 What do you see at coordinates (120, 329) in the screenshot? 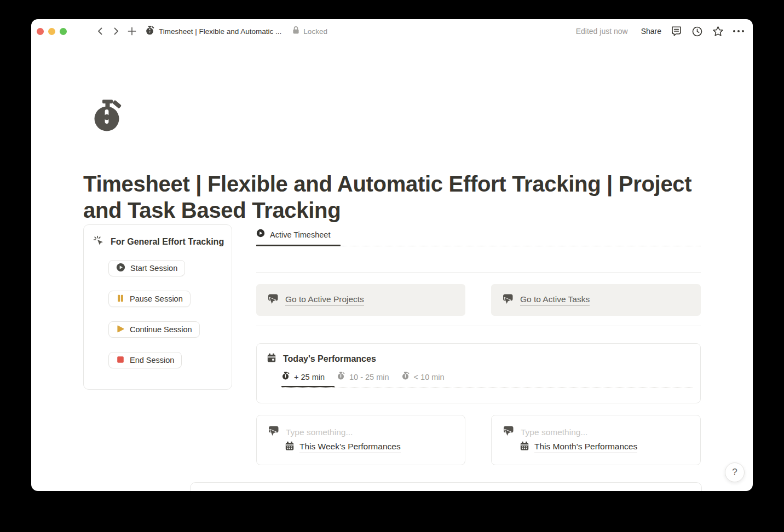
I see `play-triangle-icon` at bounding box center [120, 329].